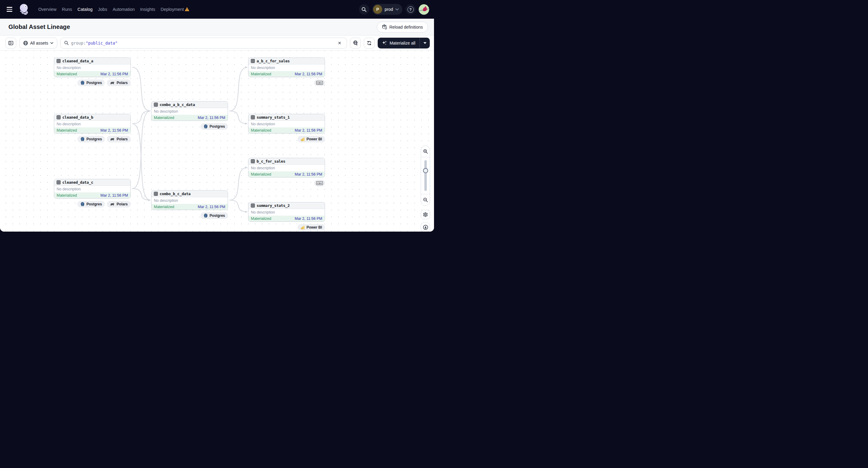 Image resolution: width=868 pixels, height=468 pixels. Describe the element at coordinates (425, 43) in the screenshot. I see `materialize-options-button` at that location.